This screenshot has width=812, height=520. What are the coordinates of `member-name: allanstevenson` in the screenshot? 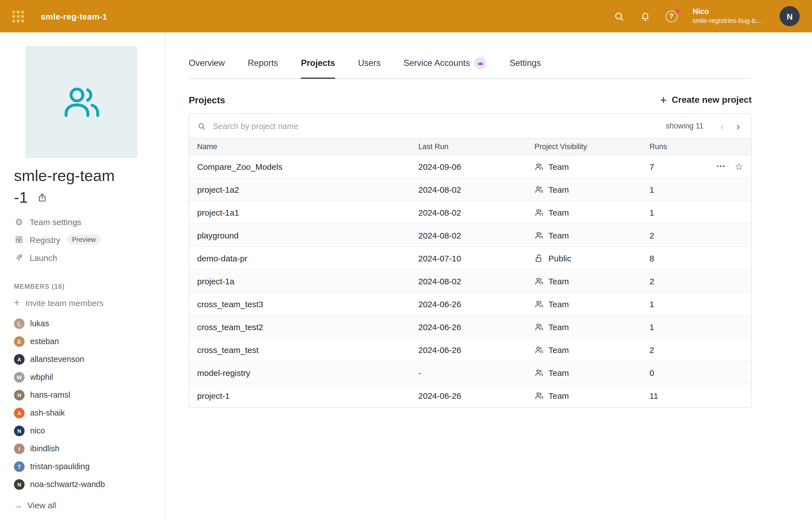 It's located at (57, 359).